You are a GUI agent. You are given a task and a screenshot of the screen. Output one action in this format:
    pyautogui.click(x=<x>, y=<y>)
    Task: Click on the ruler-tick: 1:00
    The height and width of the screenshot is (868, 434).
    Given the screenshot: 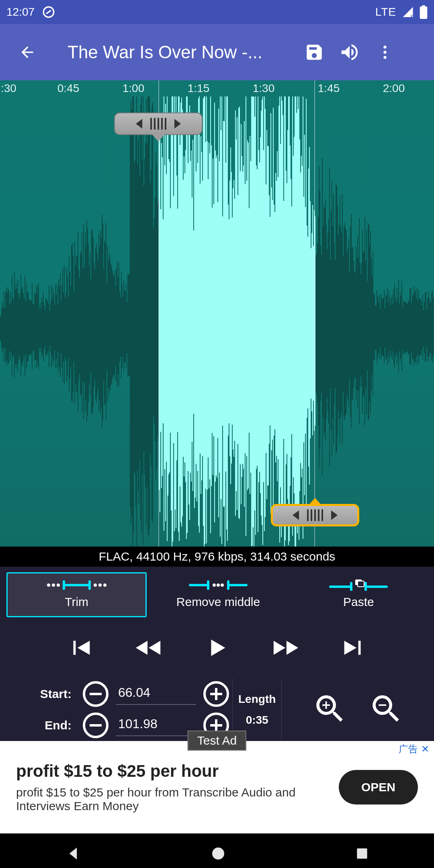 What is the action you would take?
    pyautogui.click(x=133, y=88)
    